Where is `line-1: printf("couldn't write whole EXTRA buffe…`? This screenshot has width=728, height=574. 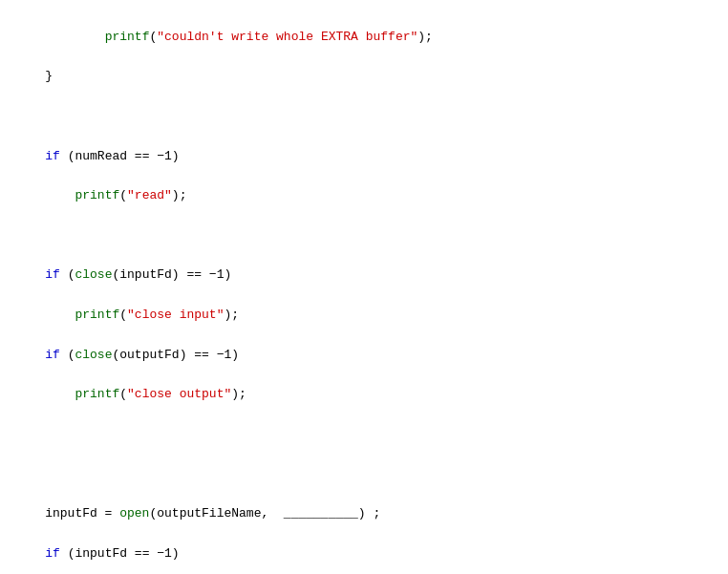
line-1: printf("couldn't write whole EXTRA buffe… is located at coordinates (224, 36).